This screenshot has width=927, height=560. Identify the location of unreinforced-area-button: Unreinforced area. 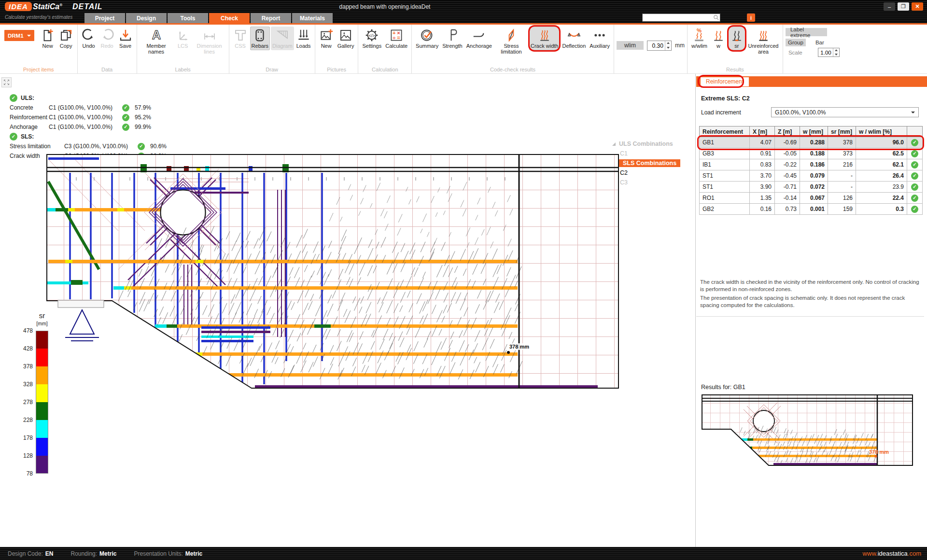
(763, 41).